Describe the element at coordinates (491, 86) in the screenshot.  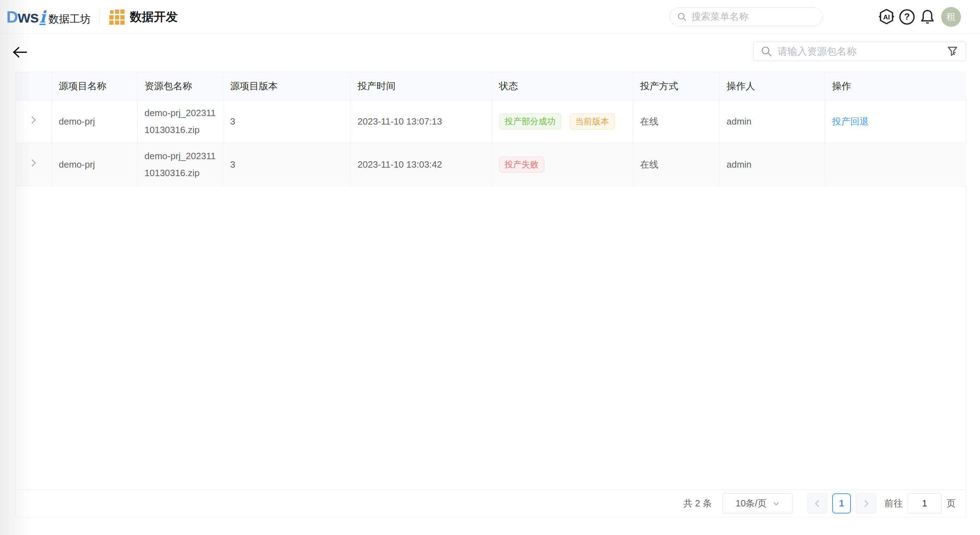
I see `table-header-row: 源项目名称 资源包名称 源项目版本 投产时间 状态 投产方式 操作人 操作` at that location.